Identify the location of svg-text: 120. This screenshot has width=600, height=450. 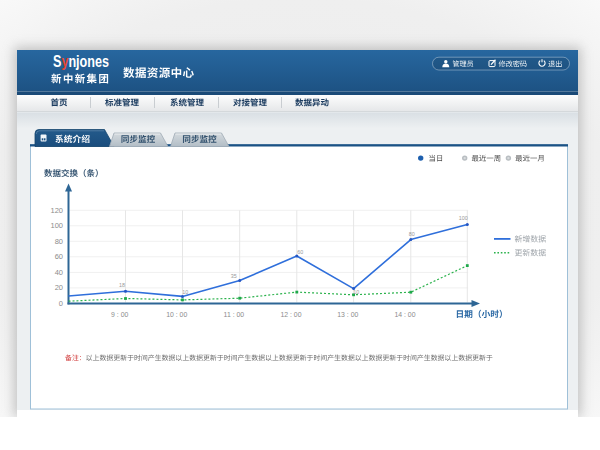
(56, 210).